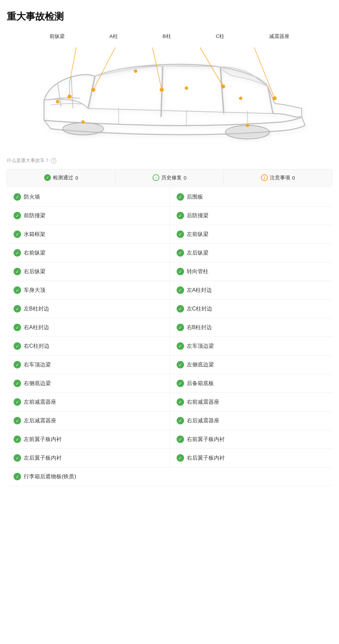  Describe the element at coordinates (251, 290) in the screenshot. I see `check-item-right: ✓左A柱封边` at that location.